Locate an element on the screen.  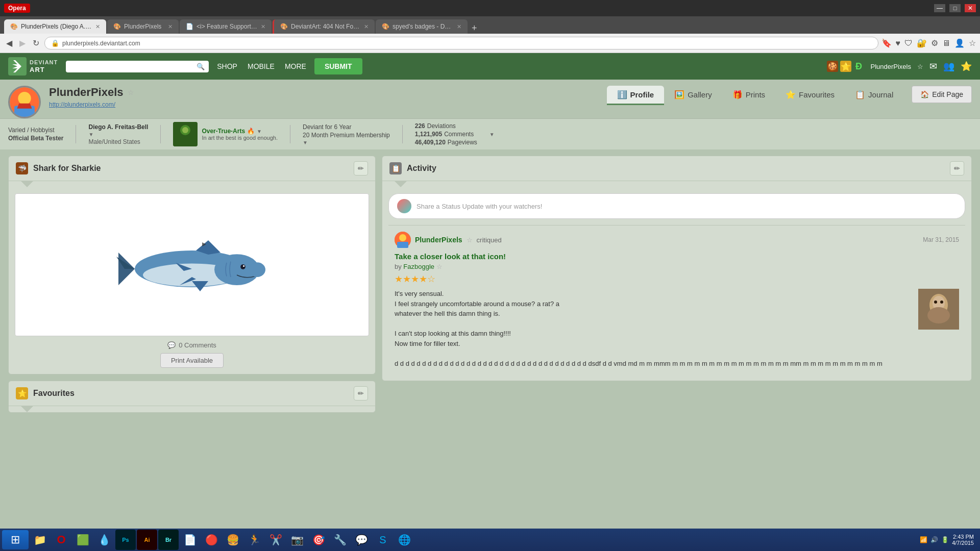
dropdown-arrow-2: ▼ is located at coordinates (259, 132).